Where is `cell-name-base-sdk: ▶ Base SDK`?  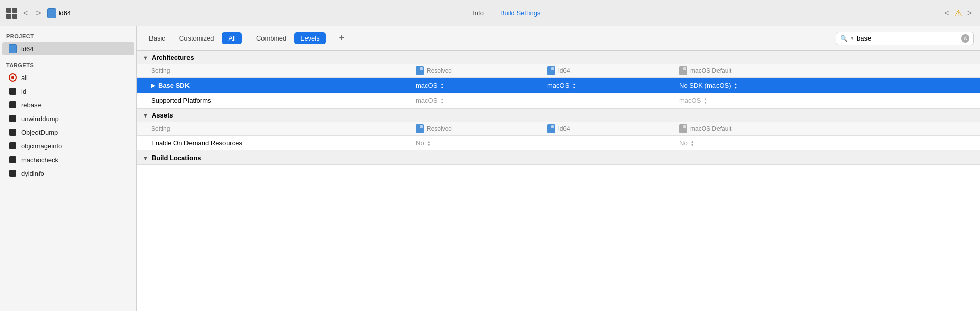 cell-name-base-sdk: ▶ Base SDK is located at coordinates (276, 85).